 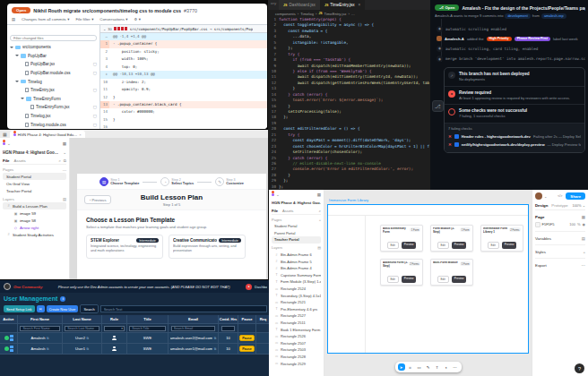 What do you see at coordinates (402, 367) in the screenshot?
I see `tool-icon: ➤` at bounding box center [402, 367].